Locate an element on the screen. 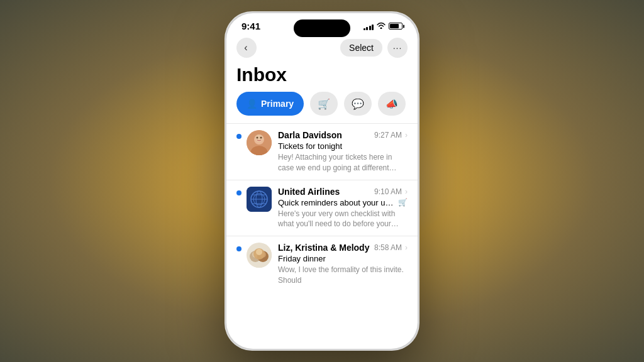  email-subject: Tickets for tonight is located at coordinates (343, 146).